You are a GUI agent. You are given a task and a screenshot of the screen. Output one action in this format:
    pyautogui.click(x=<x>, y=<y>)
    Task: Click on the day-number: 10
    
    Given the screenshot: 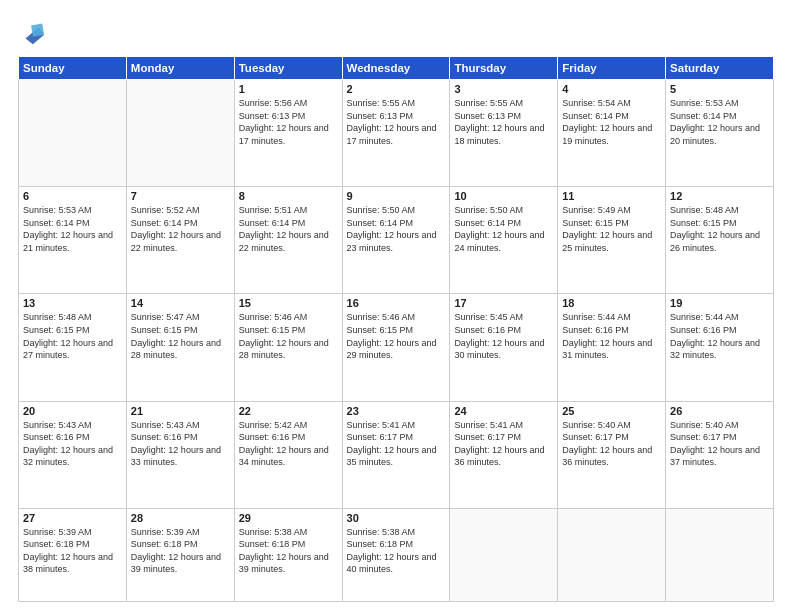 What is the action you would take?
    pyautogui.click(x=504, y=196)
    